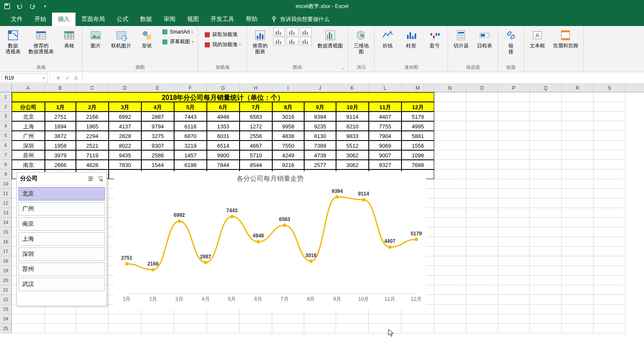 The width and height of the screenshot is (644, 362). Describe the element at coordinates (361, 42) in the screenshot. I see `3d-map-button: 三维地图` at that location.